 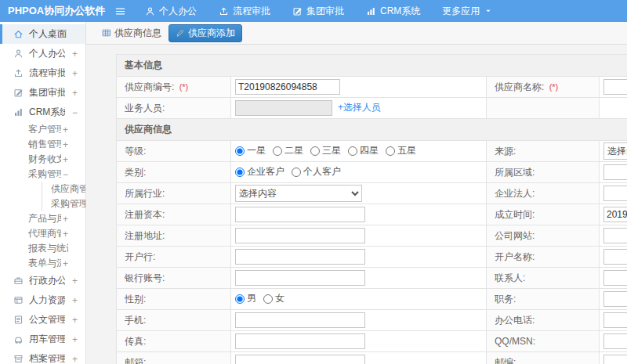 I want to click on legal-person-input, so click(x=615, y=193).